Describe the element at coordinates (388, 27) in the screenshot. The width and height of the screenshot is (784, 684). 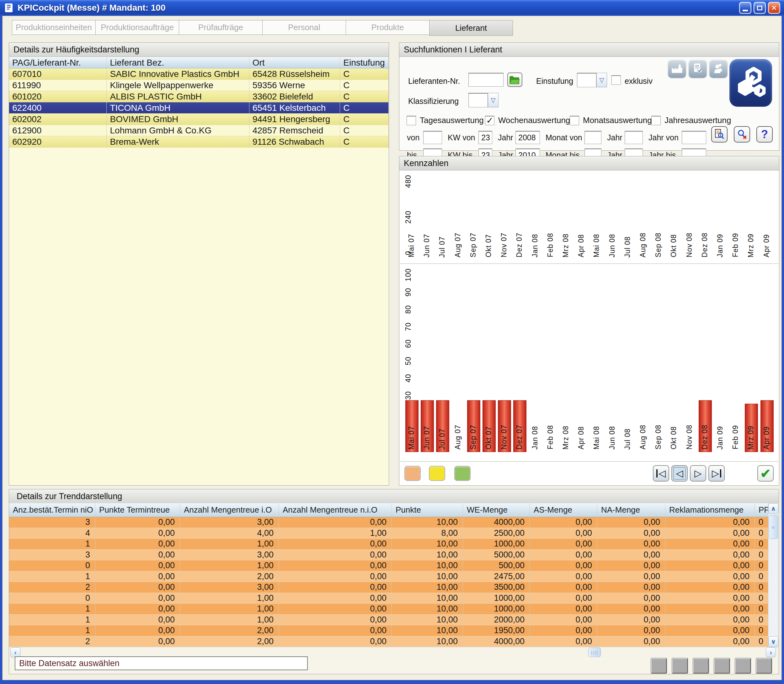
I see `tab-produkte: Produkte` at that location.